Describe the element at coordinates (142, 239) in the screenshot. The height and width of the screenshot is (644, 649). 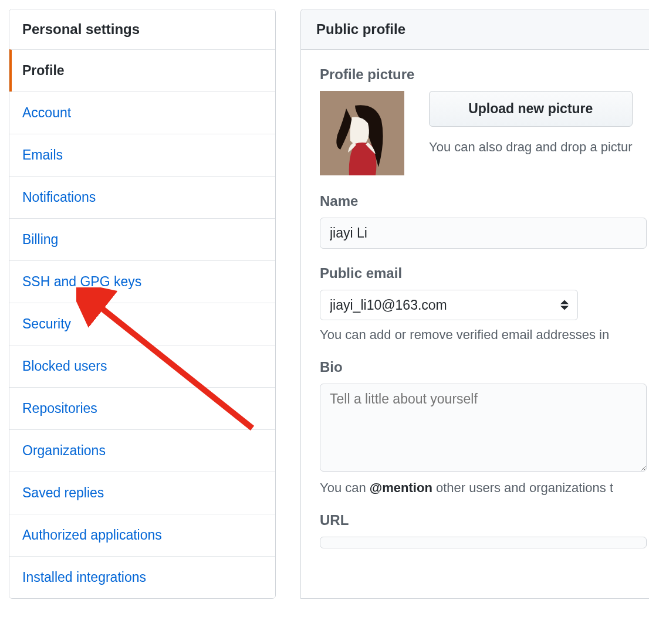
I see `sidebar-item-billing: Billing` at that location.